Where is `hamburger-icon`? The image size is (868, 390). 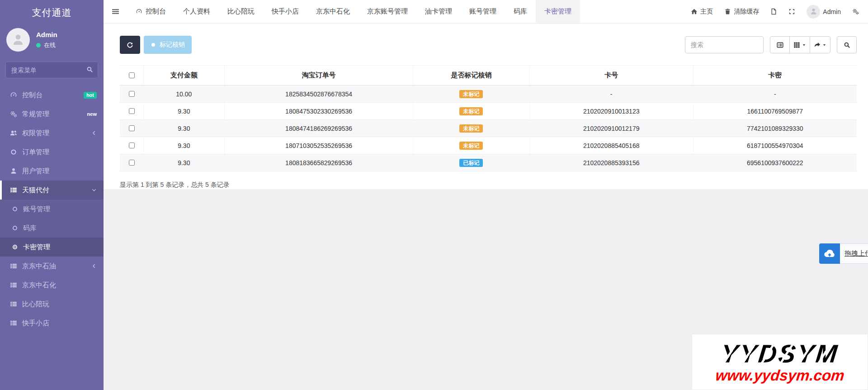
hamburger-icon is located at coordinates (116, 12).